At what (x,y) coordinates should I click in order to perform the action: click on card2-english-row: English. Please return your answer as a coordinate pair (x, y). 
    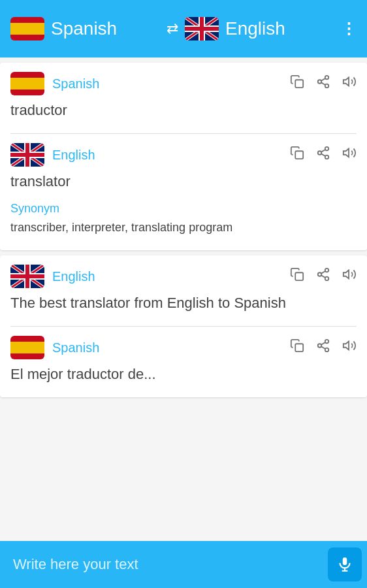
    Looking at the image, I should click on (184, 291).